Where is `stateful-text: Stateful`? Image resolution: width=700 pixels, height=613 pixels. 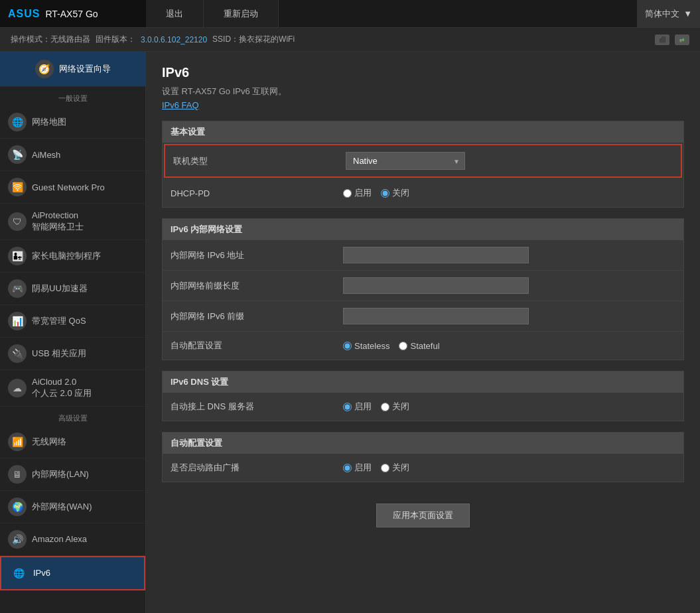 stateful-text: Stateful is located at coordinates (425, 346).